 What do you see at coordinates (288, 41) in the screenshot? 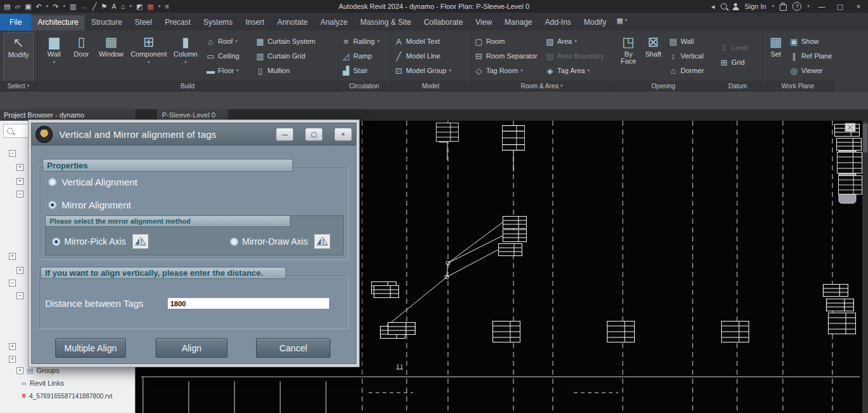
I see `curtain-system-button: ▦Curtain System` at bounding box center [288, 41].